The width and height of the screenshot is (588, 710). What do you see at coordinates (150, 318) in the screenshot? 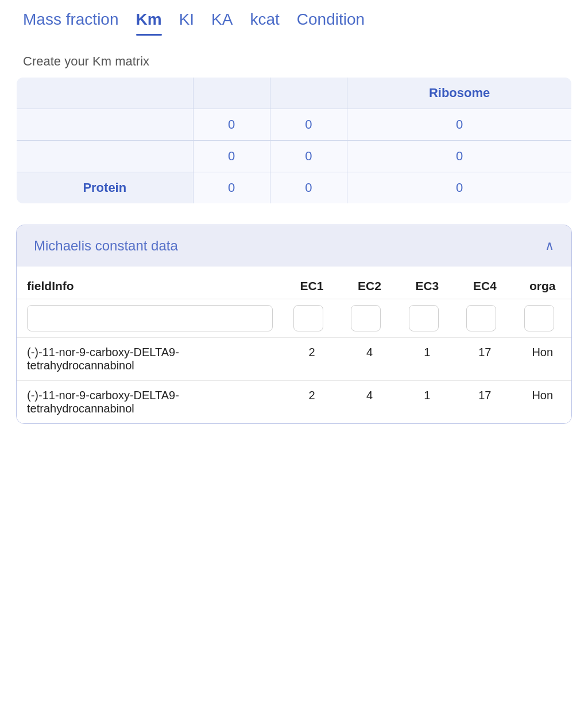
I see `filter-cell-fieldinfo` at bounding box center [150, 318].